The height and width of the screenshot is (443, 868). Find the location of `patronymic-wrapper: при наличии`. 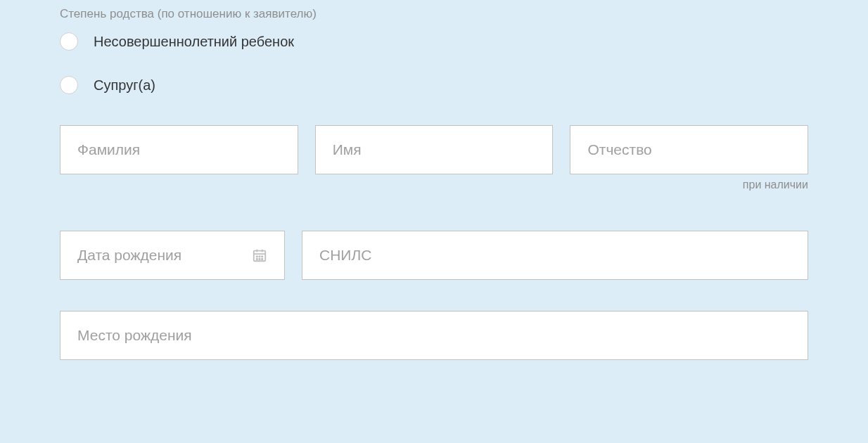

patronymic-wrapper: при наличии is located at coordinates (689, 158).